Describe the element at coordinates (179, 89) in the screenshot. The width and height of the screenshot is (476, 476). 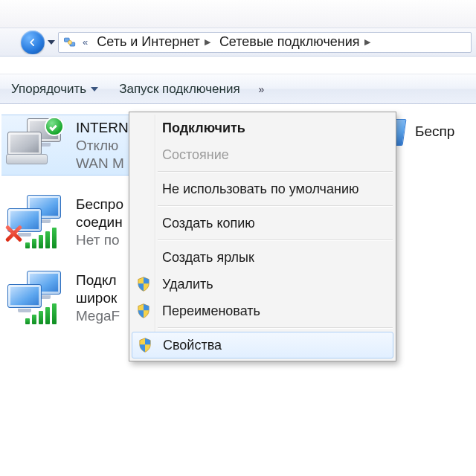
I see `toolbar-start-connection-button: Запуск подключения` at that location.